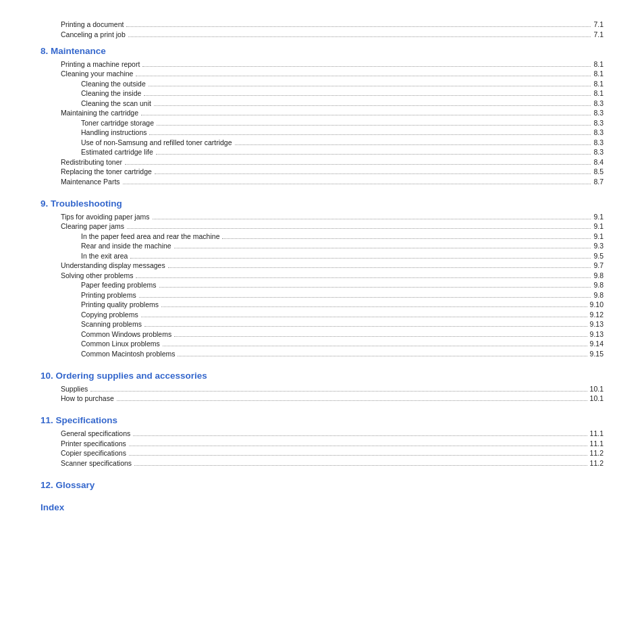 This screenshot has height=644, width=644. I want to click on toc-entry: Use of non-Samsung and refilled toner ca…, so click(322, 143).